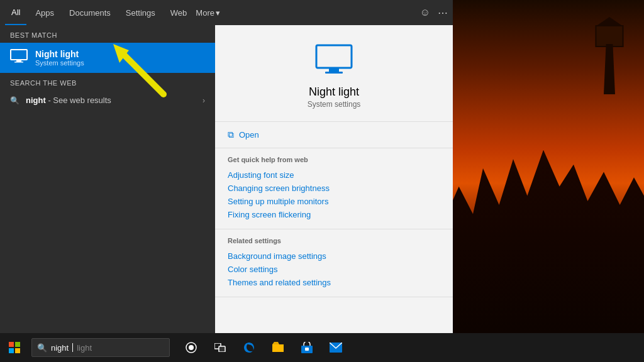 This screenshot has height=362, width=644. What do you see at coordinates (307, 348) in the screenshot?
I see `store-icon` at bounding box center [307, 348].